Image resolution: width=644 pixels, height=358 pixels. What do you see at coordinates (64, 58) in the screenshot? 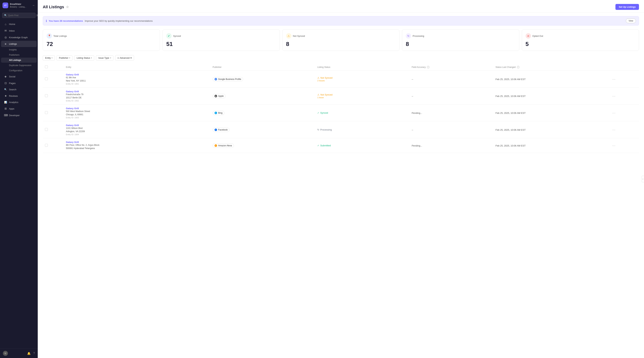
I see `publisher-filter-label: Publisher` at bounding box center [64, 58].